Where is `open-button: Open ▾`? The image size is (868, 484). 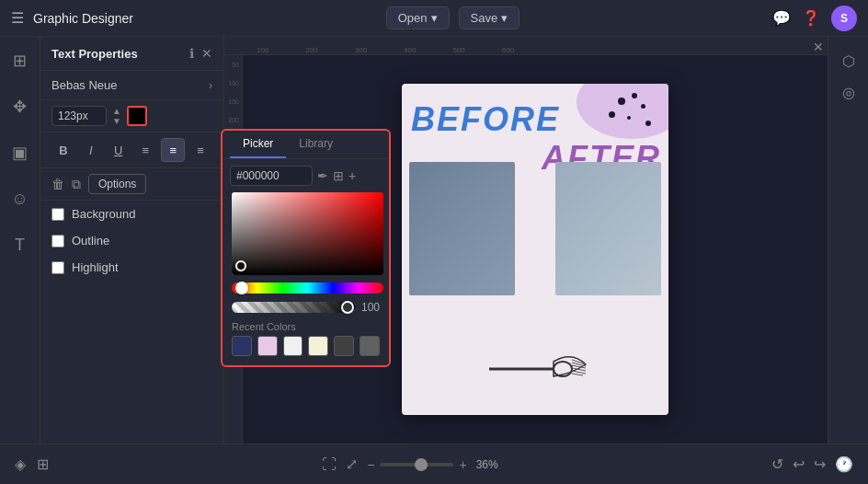
open-button: Open ▾ is located at coordinates (417, 18).